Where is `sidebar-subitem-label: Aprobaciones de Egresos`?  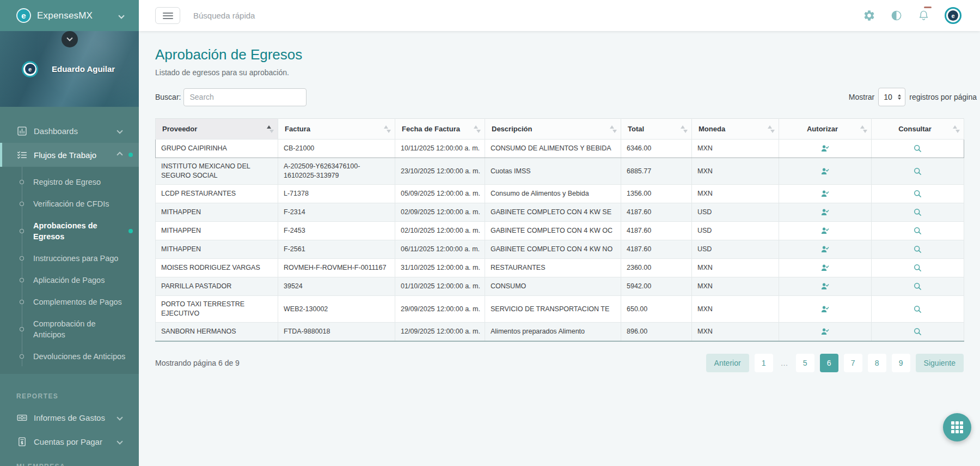 sidebar-subitem-label: Aprobaciones de Egresos is located at coordinates (81, 231).